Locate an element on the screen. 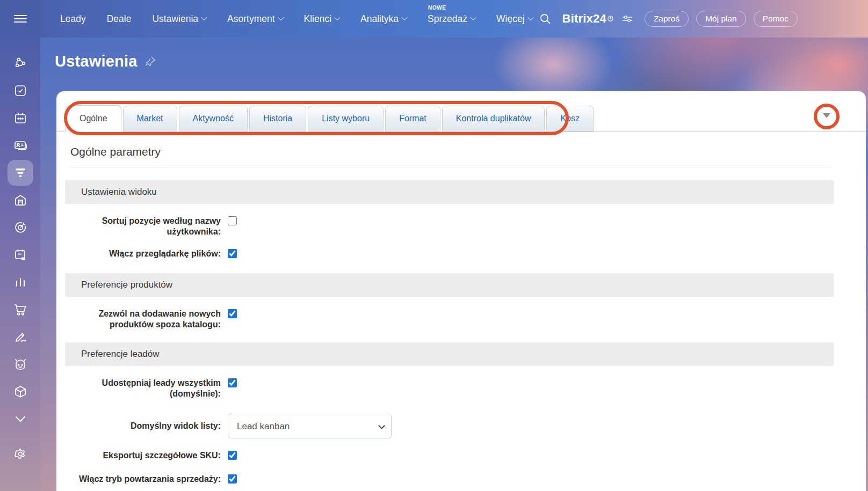 The width and height of the screenshot is (868, 491). planner-icon is located at coordinates (20, 255).